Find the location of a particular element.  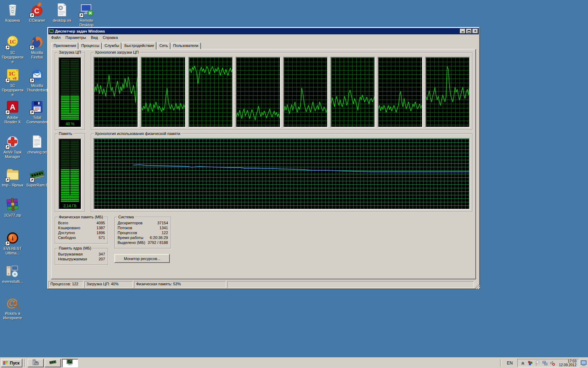

stat-row: Доступно1896 is located at coordinates (82, 233).